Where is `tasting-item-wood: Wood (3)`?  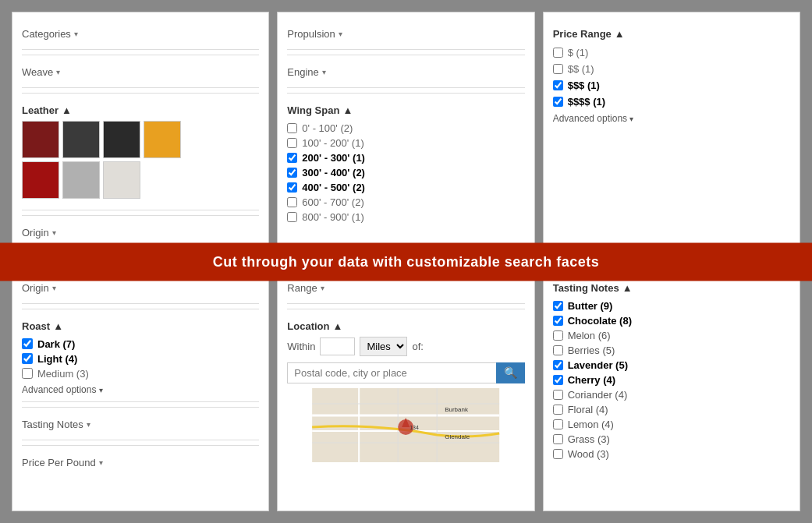 tasting-item-wood: Wood (3) is located at coordinates (672, 454).